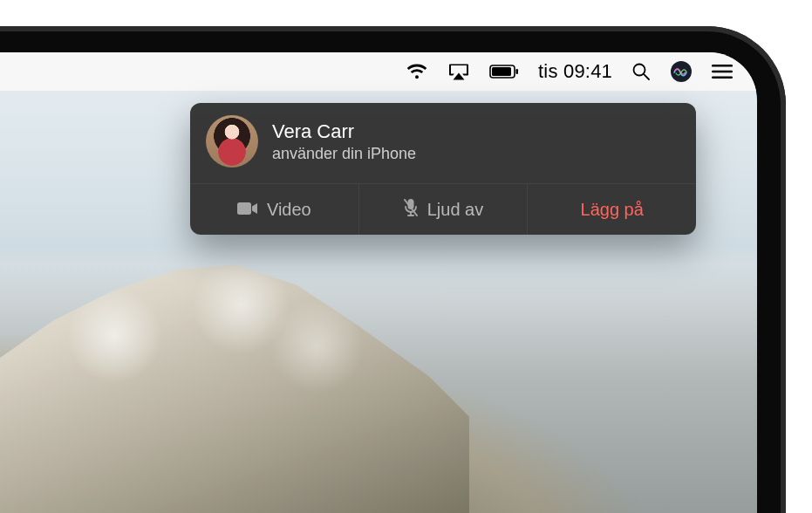 The width and height of the screenshot is (812, 513). Describe the element at coordinates (576, 72) in the screenshot. I see `menu-bar-clock: tis 09:41` at that location.